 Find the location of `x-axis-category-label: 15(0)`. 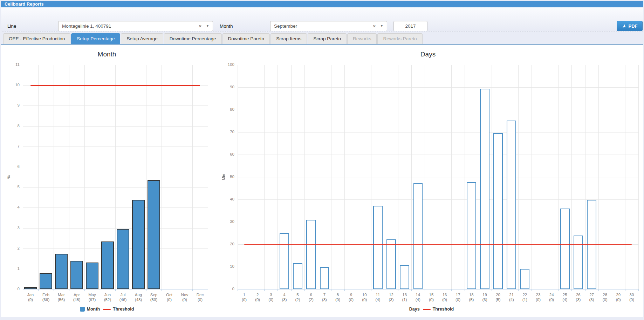

x-axis-category-label: 15(0) is located at coordinates (431, 297).